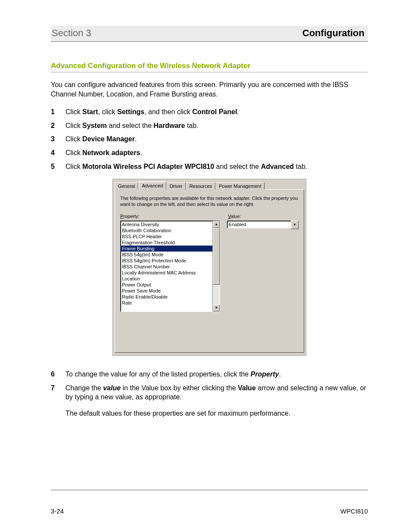 The width and height of the screenshot is (411, 532). I want to click on tab-advanced: Advanced, so click(153, 185).